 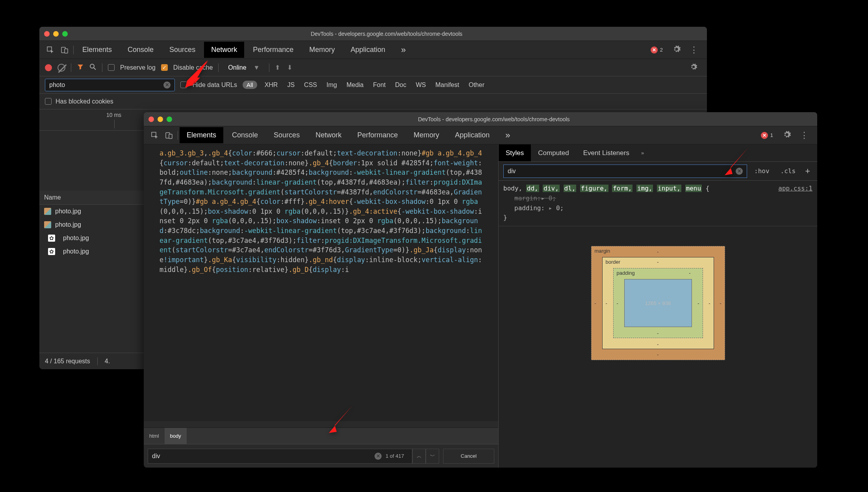 What do you see at coordinates (263, 456) in the screenshot?
I see `search-field` at bounding box center [263, 456].